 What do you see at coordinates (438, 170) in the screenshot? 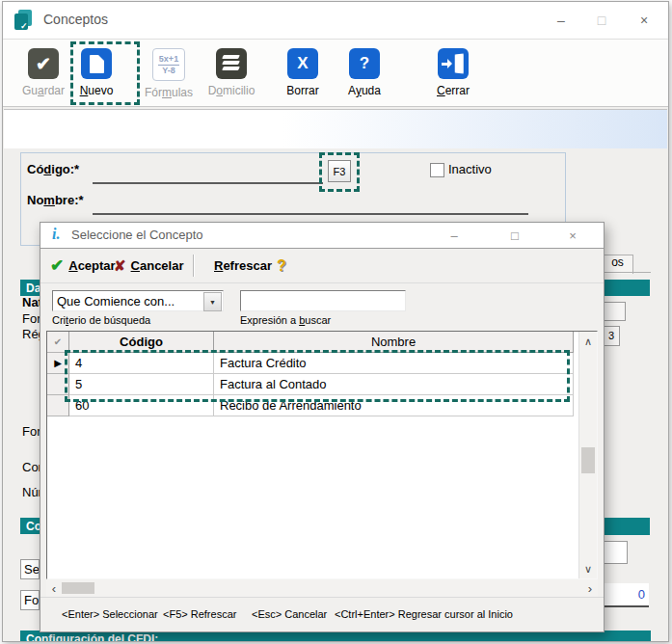
I see `inactivo-checkbox` at bounding box center [438, 170].